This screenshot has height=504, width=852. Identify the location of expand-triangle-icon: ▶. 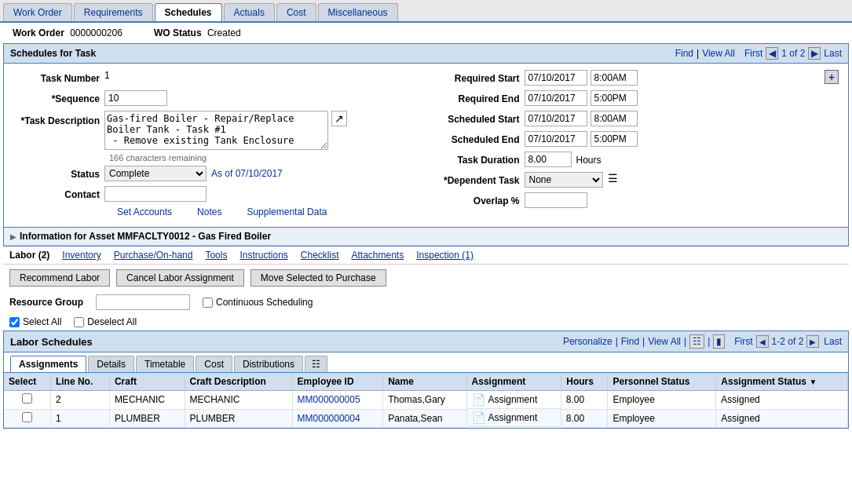
(13, 237).